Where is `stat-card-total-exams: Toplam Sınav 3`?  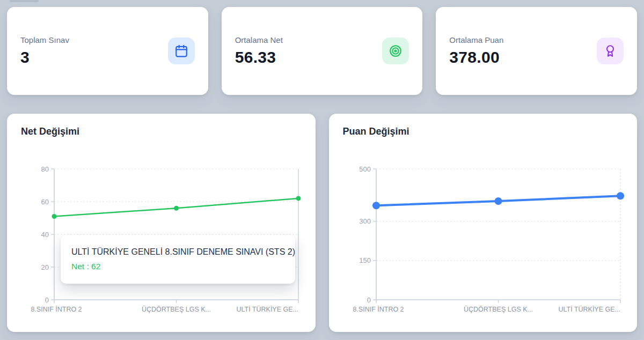 stat-card-total-exams: Toplam Sınav 3 is located at coordinates (107, 51).